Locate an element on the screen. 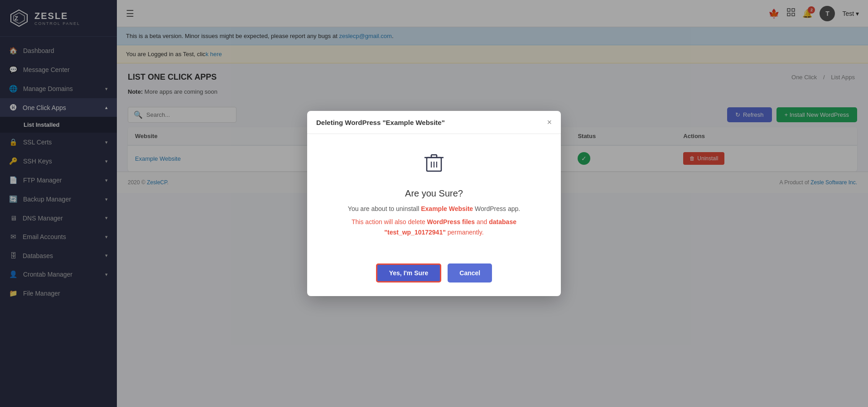 This screenshot has width=868, height=407. modal-close-button: × is located at coordinates (549, 122).